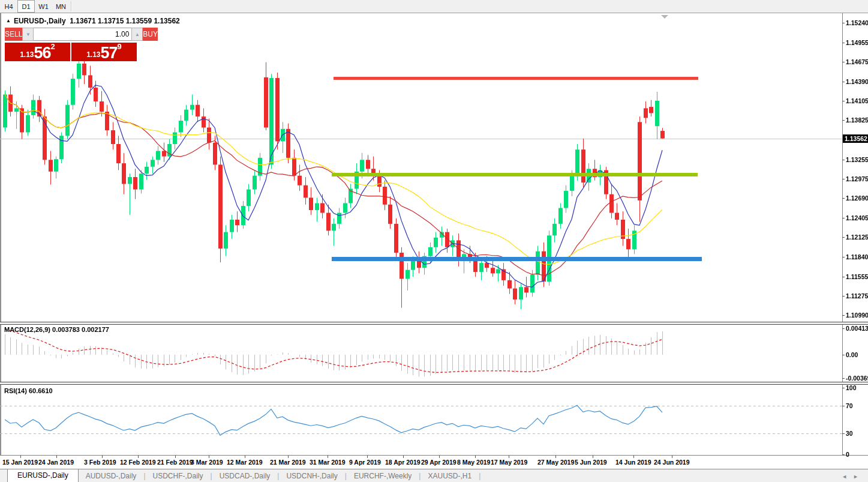  Describe the element at coordinates (857, 82) in the screenshot. I see `price-axis-label: 1.14390` at that location.